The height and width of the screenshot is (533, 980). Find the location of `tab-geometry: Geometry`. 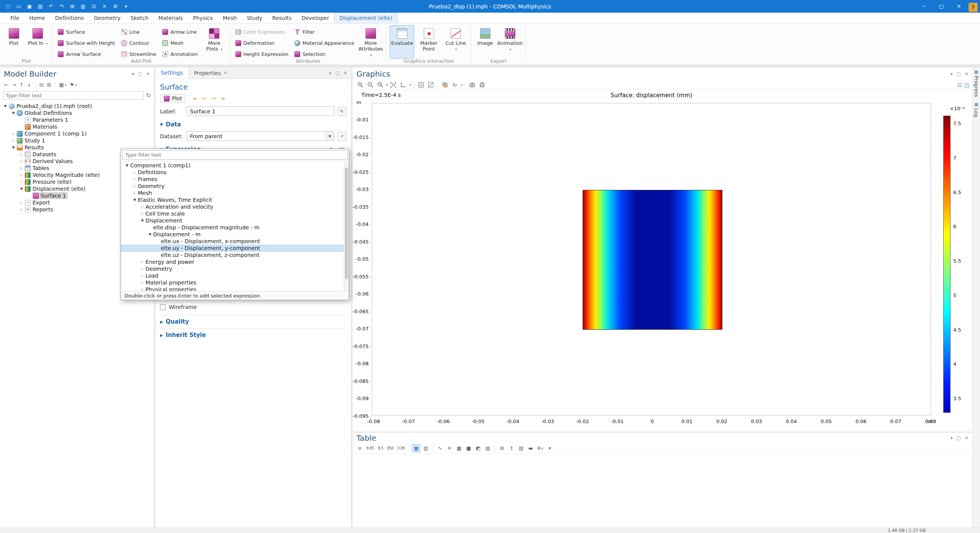

tab-geometry: Geometry is located at coordinates (107, 18).